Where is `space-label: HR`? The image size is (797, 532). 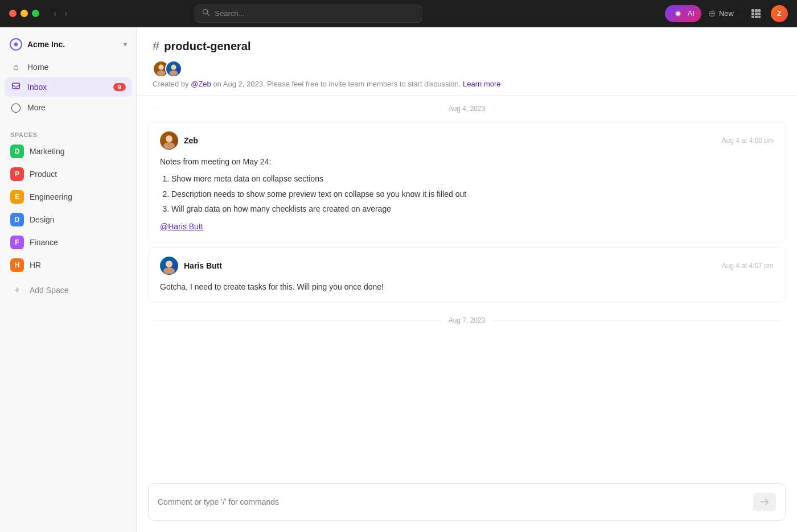
space-label: HR is located at coordinates (35, 265).